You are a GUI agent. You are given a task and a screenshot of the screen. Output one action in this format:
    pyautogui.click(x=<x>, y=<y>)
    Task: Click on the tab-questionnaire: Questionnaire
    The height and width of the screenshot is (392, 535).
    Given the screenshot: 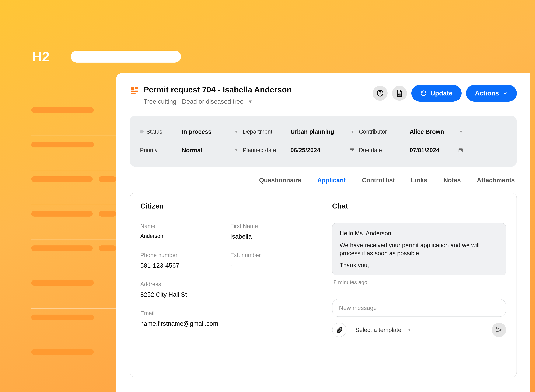 What is the action you would take?
    pyautogui.click(x=280, y=180)
    